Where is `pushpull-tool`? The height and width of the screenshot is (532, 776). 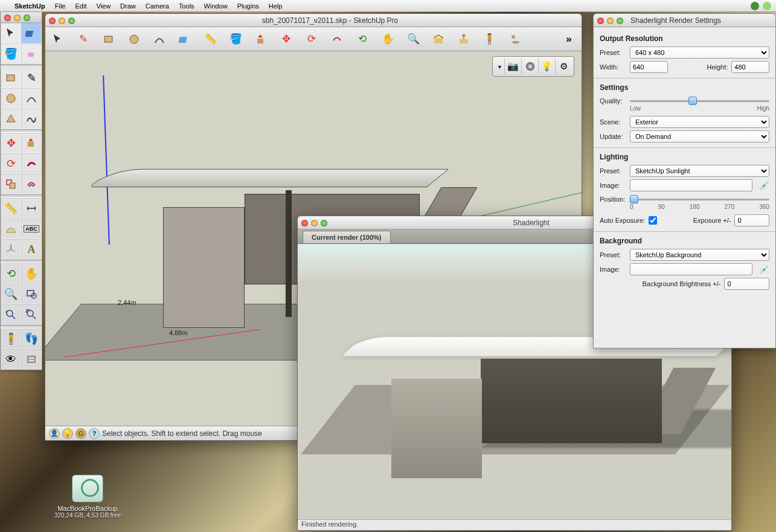 pushpull-tool is located at coordinates (31, 143).